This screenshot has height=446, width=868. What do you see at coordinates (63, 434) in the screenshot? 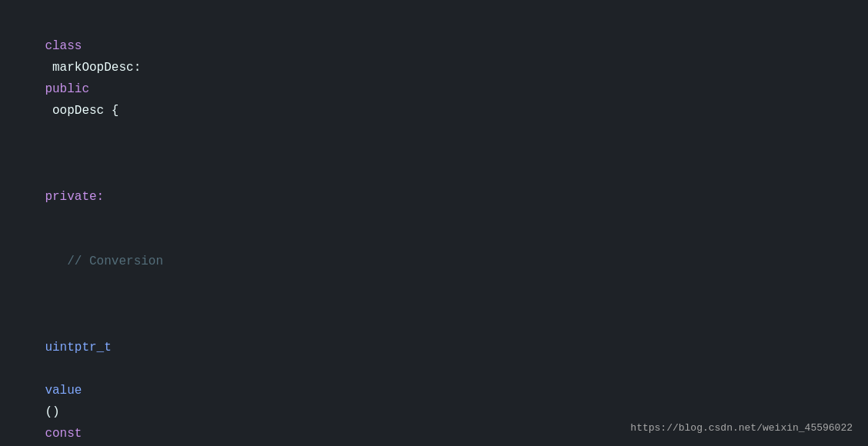
I see `keyword-const: const` at bounding box center [63, 434].